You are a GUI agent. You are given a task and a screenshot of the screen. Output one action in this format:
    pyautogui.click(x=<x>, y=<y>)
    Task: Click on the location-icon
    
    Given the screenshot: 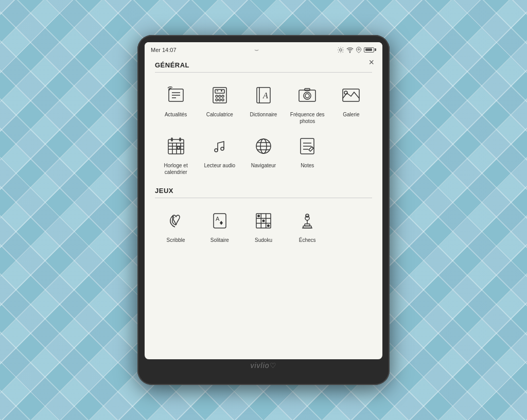 What is the action you would take?
    pyautogui.click(x=359, y=50)
    